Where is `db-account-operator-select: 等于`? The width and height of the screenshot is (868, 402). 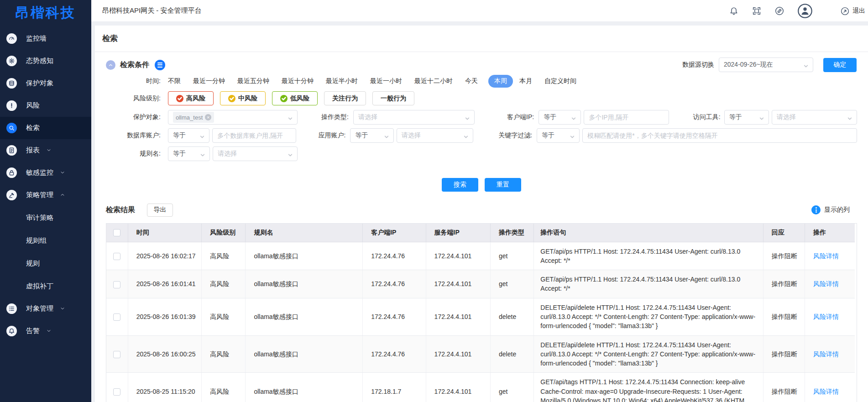 db-account-operator-select: 等于 is located at coordinates (189, 136).